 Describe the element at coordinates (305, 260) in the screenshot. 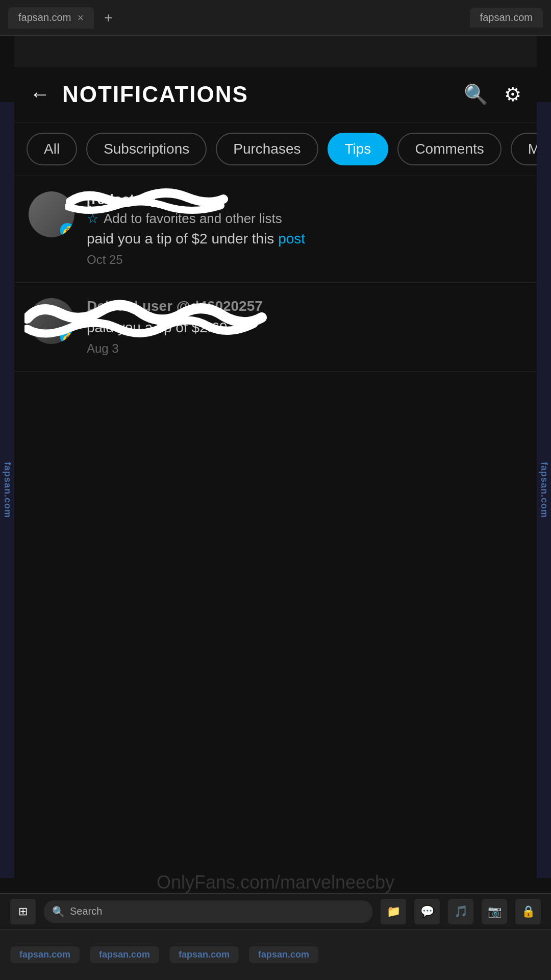

I see `notification-date-1: Oct 25` at that location.